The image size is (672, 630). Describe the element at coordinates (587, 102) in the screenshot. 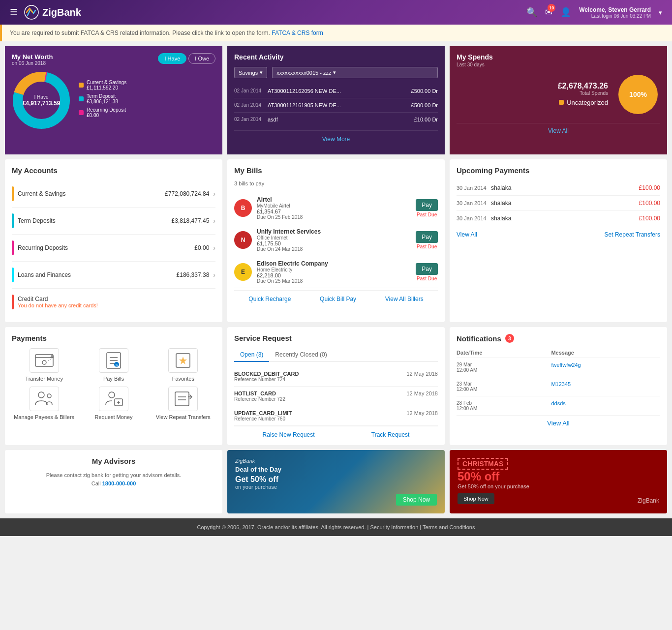

I see `spends-legend-label: Uncategorized` at that location.